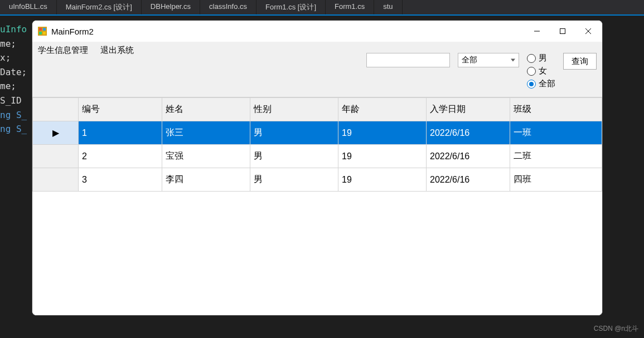 This screenshot has height=338, width=644. Describe the element at coordinates (563, 31) in the screenshot. I see `maximize-button` at that location.